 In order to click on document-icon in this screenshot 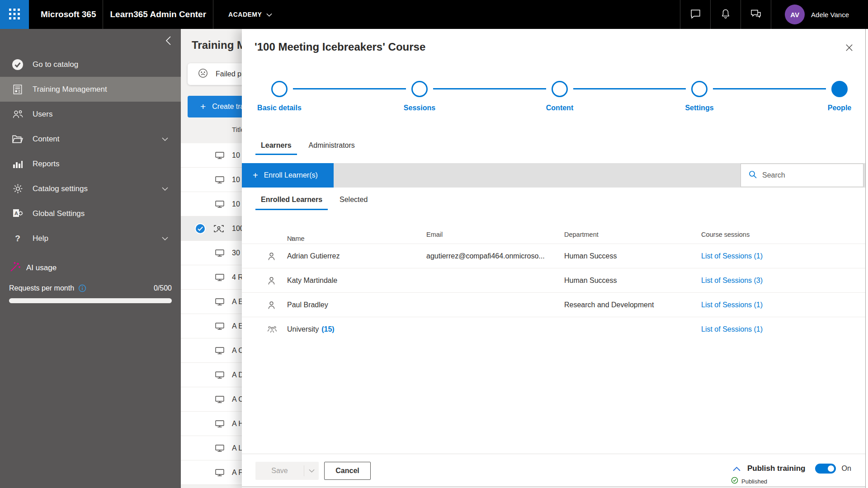, I will do `click(18, 89)`.